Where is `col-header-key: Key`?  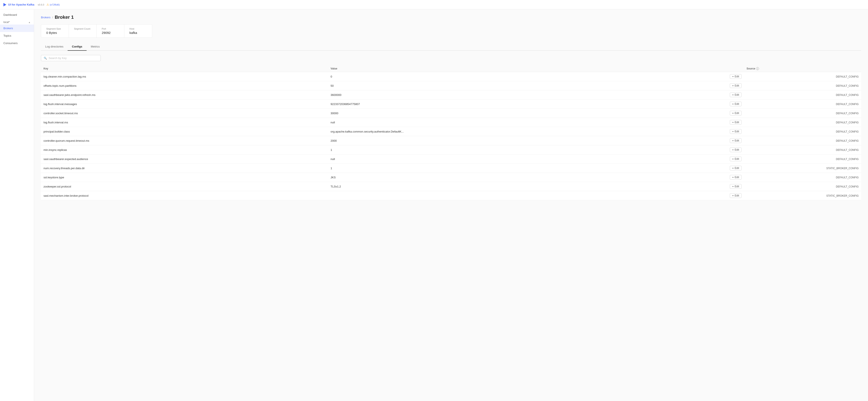 col-header-key: Key is located at coordinates (185, 69).